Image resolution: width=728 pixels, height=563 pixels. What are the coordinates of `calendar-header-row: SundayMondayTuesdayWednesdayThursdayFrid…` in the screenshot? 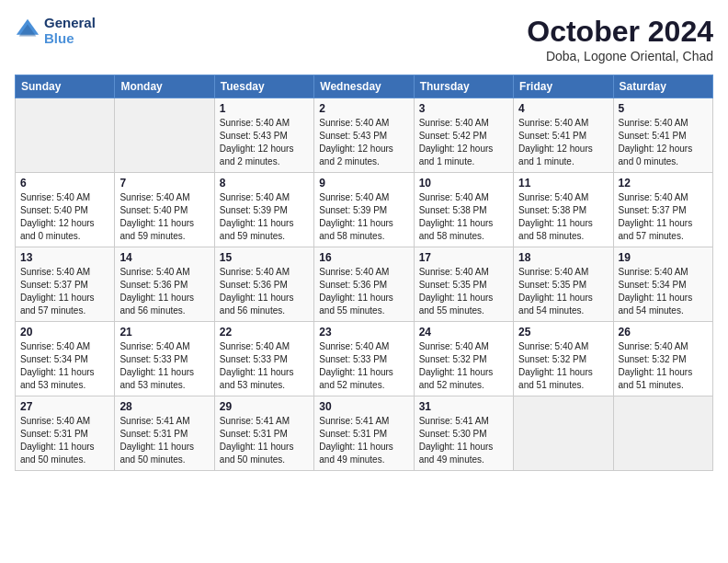 It's located at (364, 86).